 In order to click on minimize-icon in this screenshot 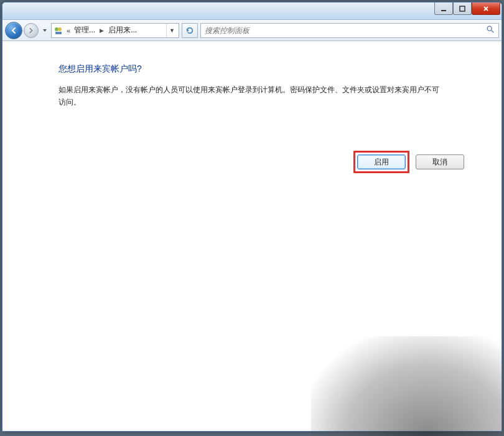, I will do `click(444, 9)`.